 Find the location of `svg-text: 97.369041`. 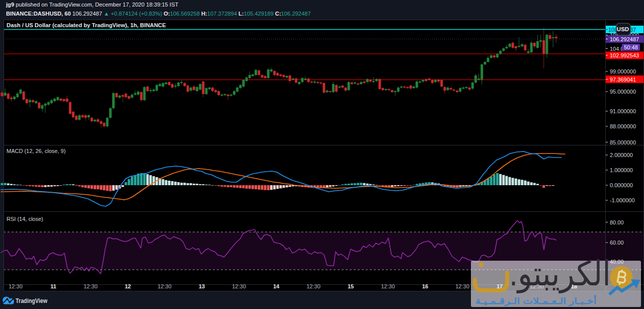

svg-text: 97.369041 is located at coordinates (623, 80).